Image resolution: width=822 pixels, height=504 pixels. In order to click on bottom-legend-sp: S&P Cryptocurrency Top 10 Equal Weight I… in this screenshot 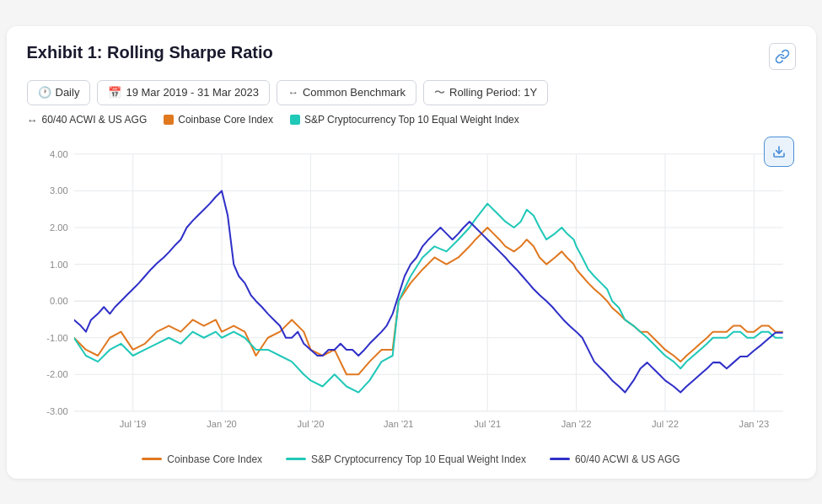, I will do `click(406, 459)`.